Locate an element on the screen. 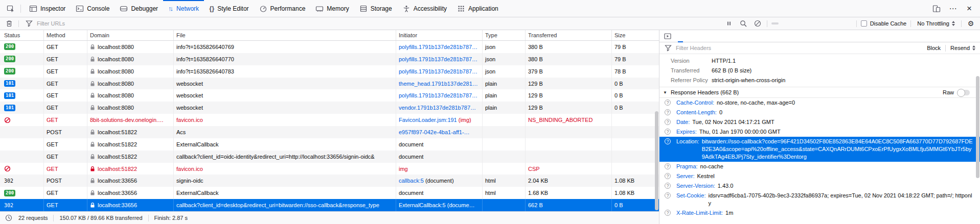  column-header-method: Method is located at coordinates (65, 35).